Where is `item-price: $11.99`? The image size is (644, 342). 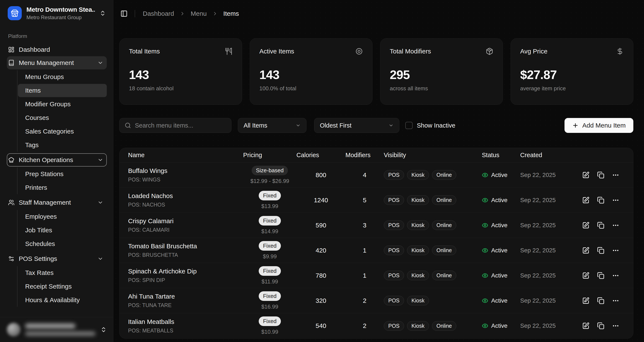 item-price: $11.99 is located at coordinates (270, 282).